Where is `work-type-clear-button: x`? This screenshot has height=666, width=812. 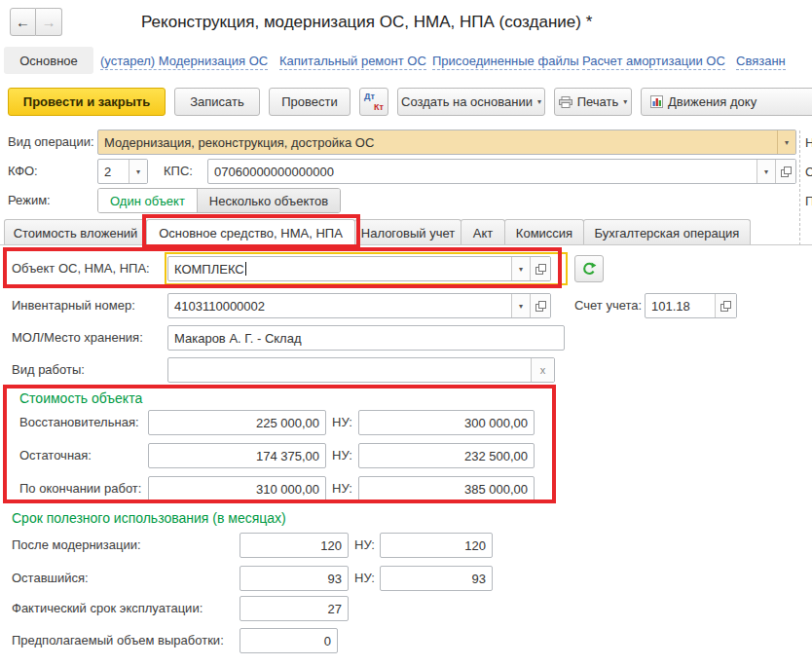 work-type-clear-button: x is located at coordinates (542, 370).